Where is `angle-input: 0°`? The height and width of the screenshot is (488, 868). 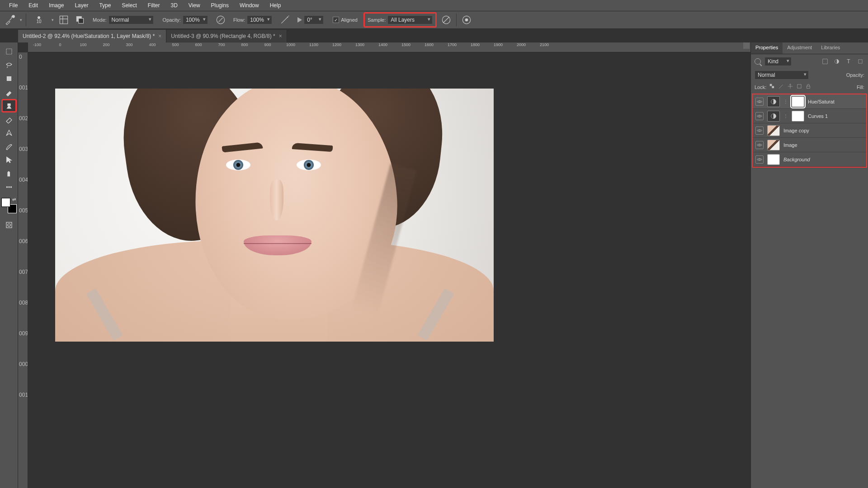
angle-input: 0° is located at coordinates (314, 20).